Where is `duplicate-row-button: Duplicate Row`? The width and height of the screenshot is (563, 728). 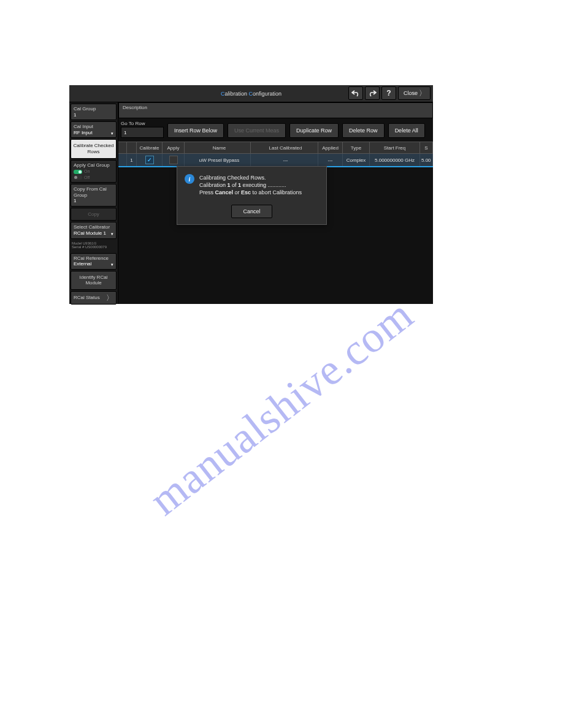 duplicate-row-button: Duplicate Row is located at coordinates (314, 131).